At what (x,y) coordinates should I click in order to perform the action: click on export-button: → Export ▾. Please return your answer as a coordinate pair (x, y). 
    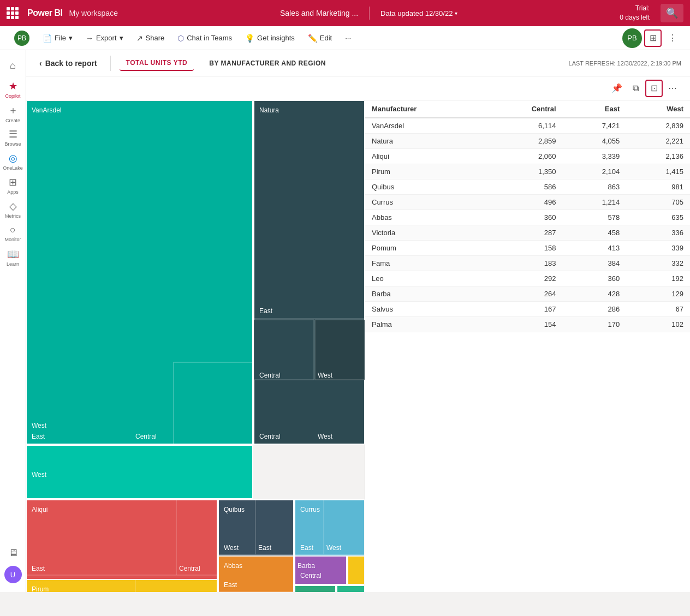
    Looking at the image, I should click on (105, 38).